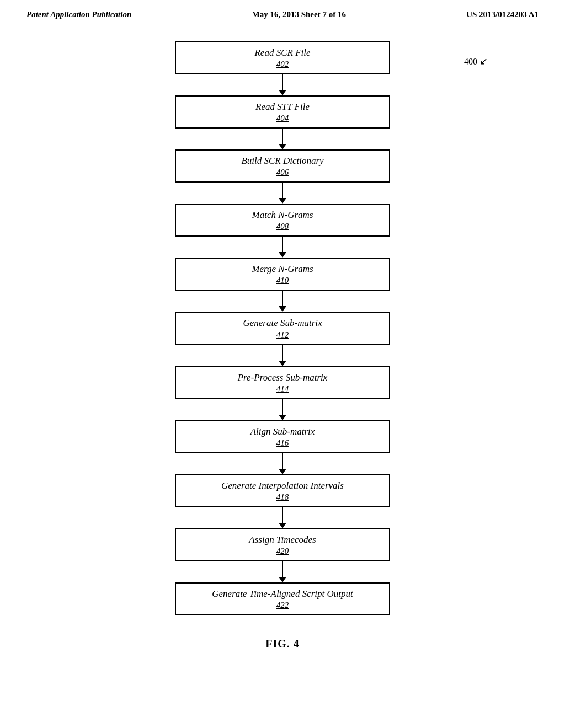  I want to click on flow-box-404: Read STT File404, so click(282, 112).